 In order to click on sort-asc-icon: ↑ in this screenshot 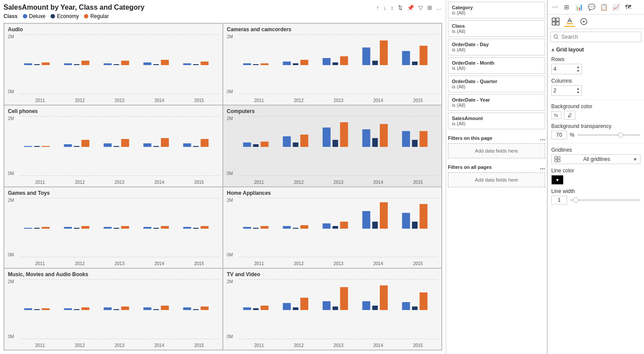, I will do `click(378, 8)`.